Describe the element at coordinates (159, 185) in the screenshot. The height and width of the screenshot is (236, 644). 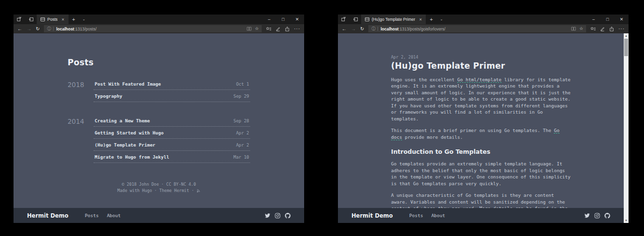
I see `footer-copyright: © 2018 John Doe · CC BY-NC 4.0` at that location.